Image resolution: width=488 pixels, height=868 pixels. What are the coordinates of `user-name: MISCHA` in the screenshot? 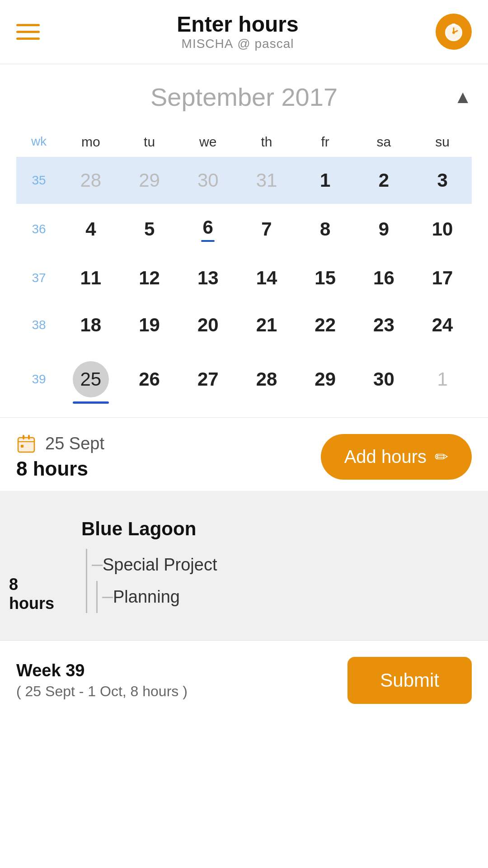 It's located at (208, 43).